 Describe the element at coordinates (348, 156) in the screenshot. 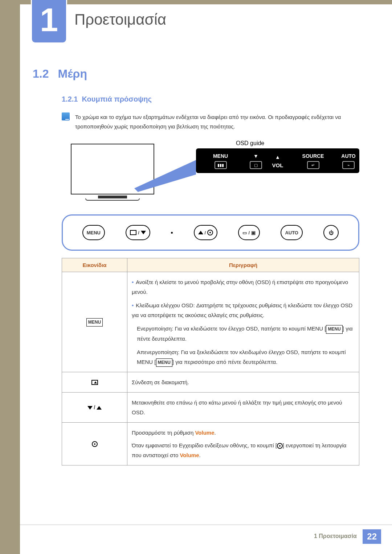

I see `osd-auto-label: AUTO` at that location.